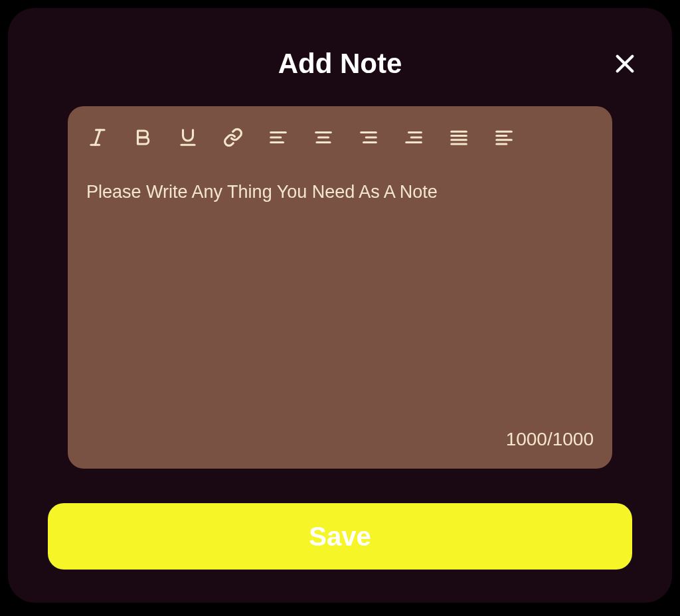  I want to click on close-button, so click(625, 64).